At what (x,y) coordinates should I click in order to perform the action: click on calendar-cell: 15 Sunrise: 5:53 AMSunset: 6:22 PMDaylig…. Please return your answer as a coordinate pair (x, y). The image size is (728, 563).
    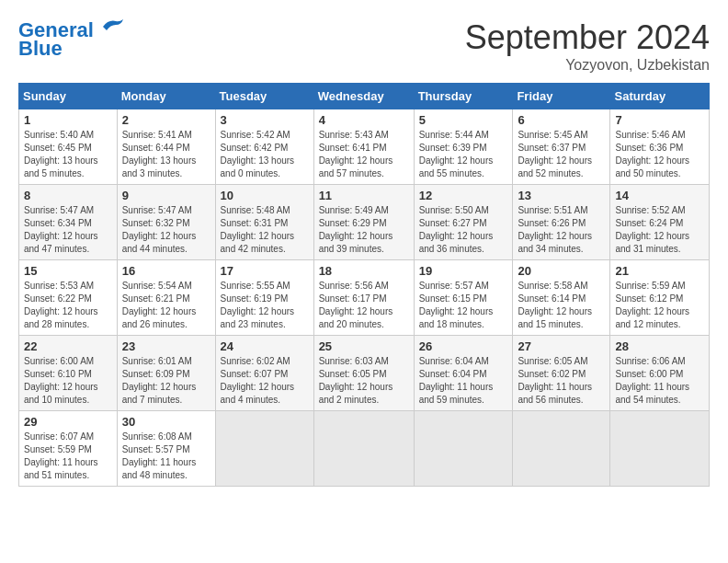
    Looking at the image, I should click on (68, 298).